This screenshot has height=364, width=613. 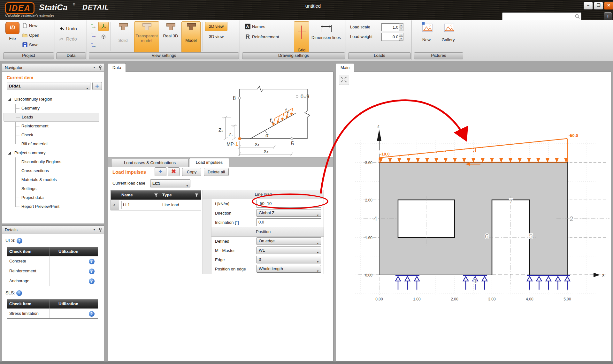 I want to click on add-item-button: +, so click(x=97, y=86).